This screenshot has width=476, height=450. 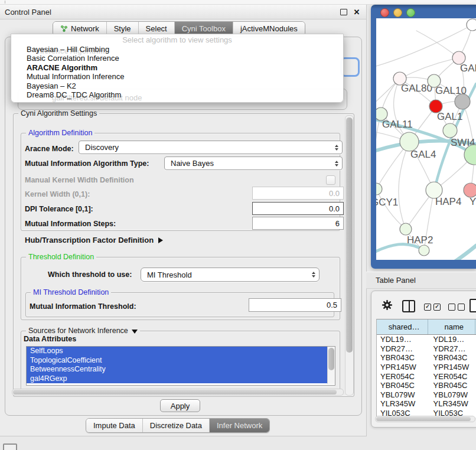 I want to click on attribute-item: TopologicalCoefficient, so click(x=178, y=361).